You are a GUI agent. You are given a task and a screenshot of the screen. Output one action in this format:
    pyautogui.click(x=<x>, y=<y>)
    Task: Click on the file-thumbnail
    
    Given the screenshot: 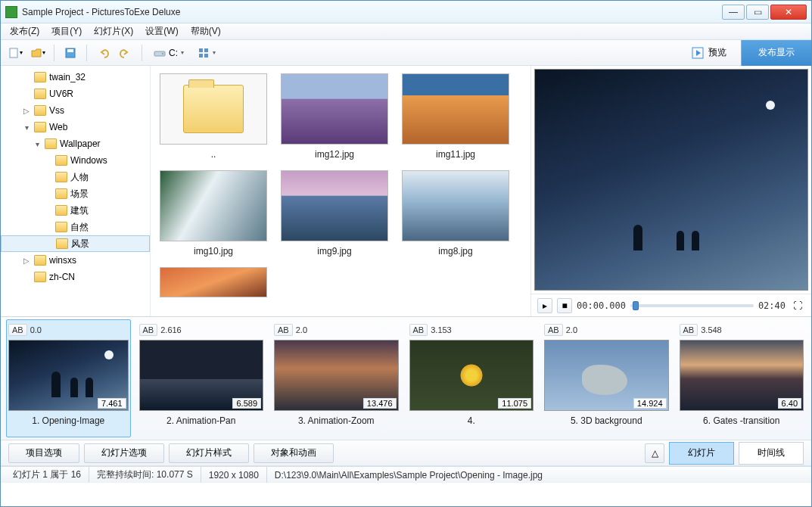 What is the action you would take?
    pyautogui.click(x=213, y=282)
    